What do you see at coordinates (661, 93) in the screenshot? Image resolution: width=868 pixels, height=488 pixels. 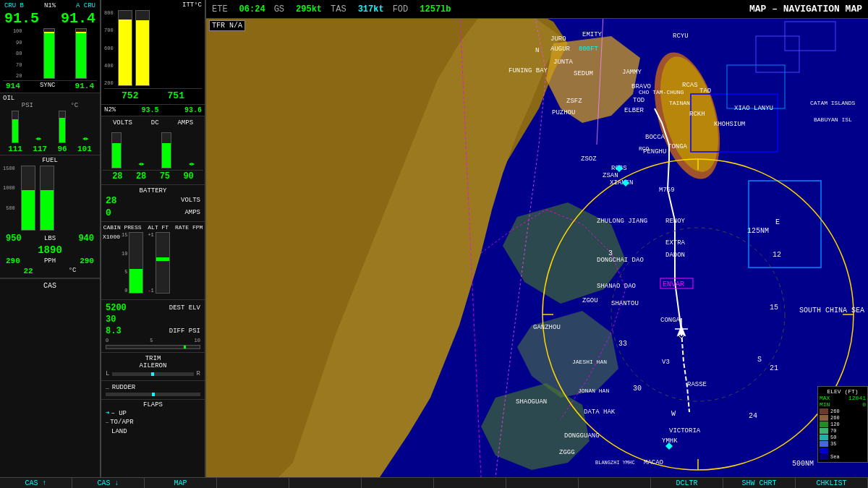 I see `svg-text: CHO TAM-CHUNG` at bounding box center [661, 93].